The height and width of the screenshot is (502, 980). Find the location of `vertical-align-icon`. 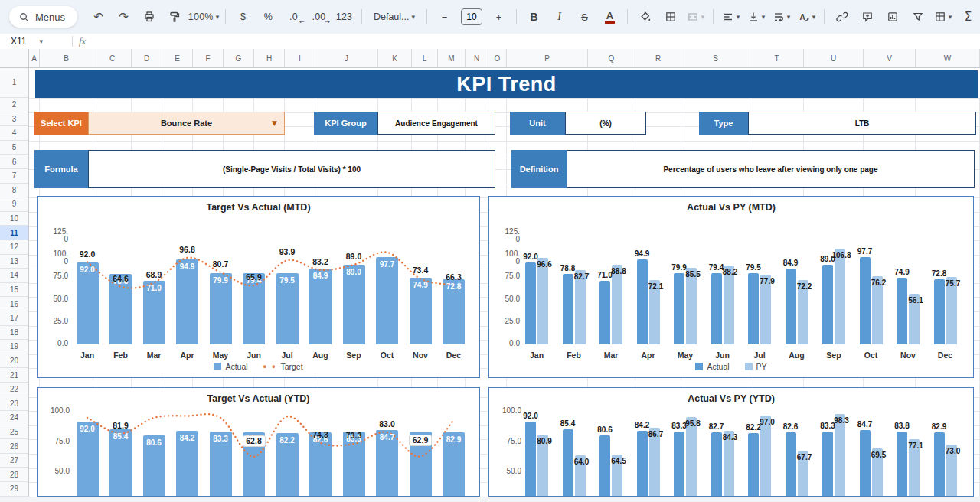

vertical-align-icon is located at coordinates (753, 17).